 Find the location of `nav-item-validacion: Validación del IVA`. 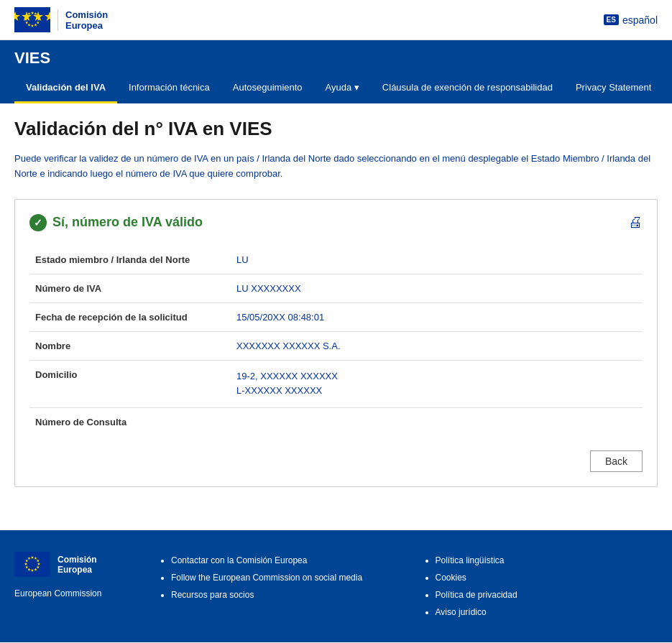

nav-item-validacion: Validación del IVA is located at coordinates (66, 88).